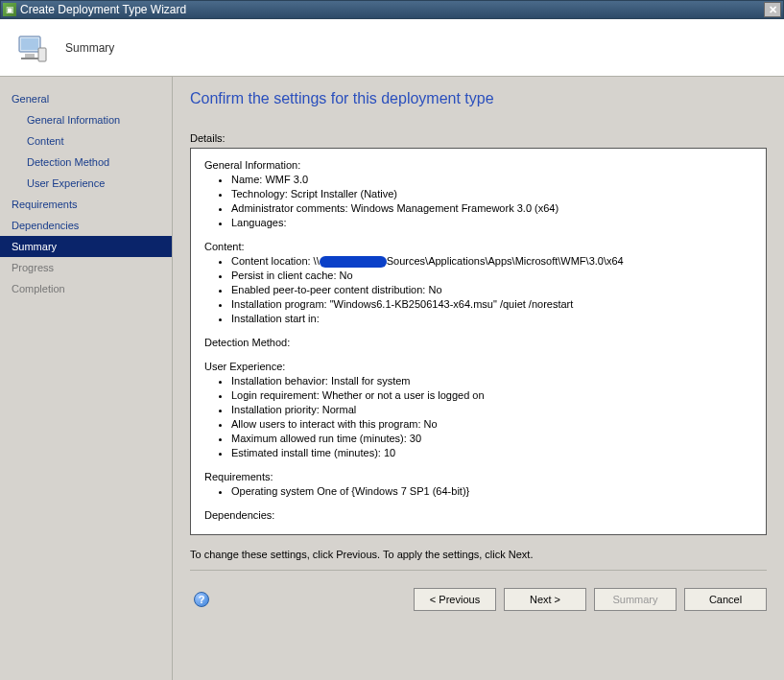 Image resolution: width=784 pixels, height=680 pixels. Describe the element at coordinates (478, 138) in the screenshot. I see `details-label: Details:` at that location.